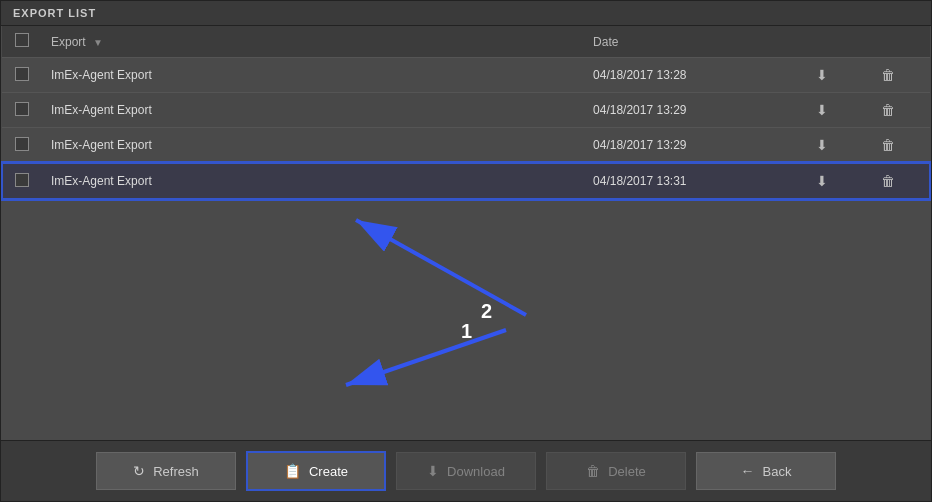 Image resolution: width=932 pixels, height=502 pixels. Describe the element at coordinates (166, 471) in the screenshot. I see `refresh-button: ↻ Refresh` at that location.